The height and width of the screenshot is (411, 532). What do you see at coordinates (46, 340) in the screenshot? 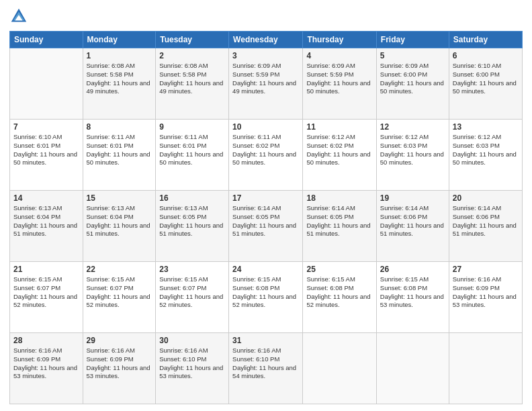
I see `day-number: 28` at bounding box center [46, 340].